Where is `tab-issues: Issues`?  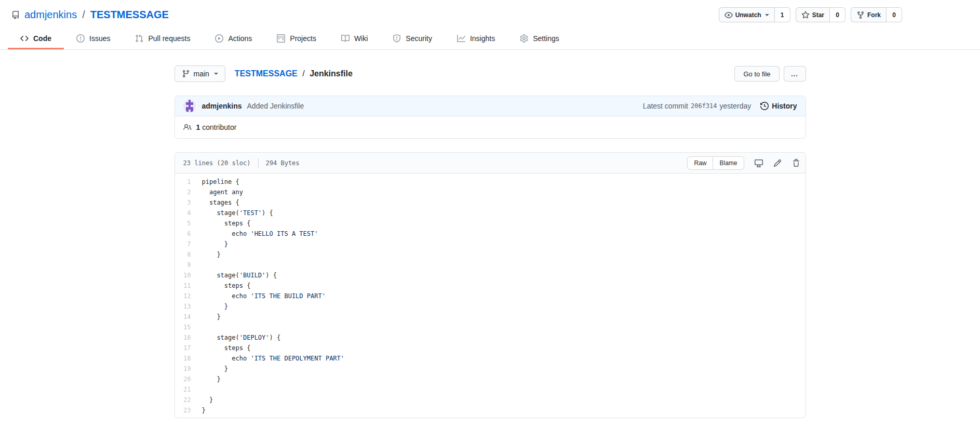 tab-issues: Issues is located at coordinates (93, 38).